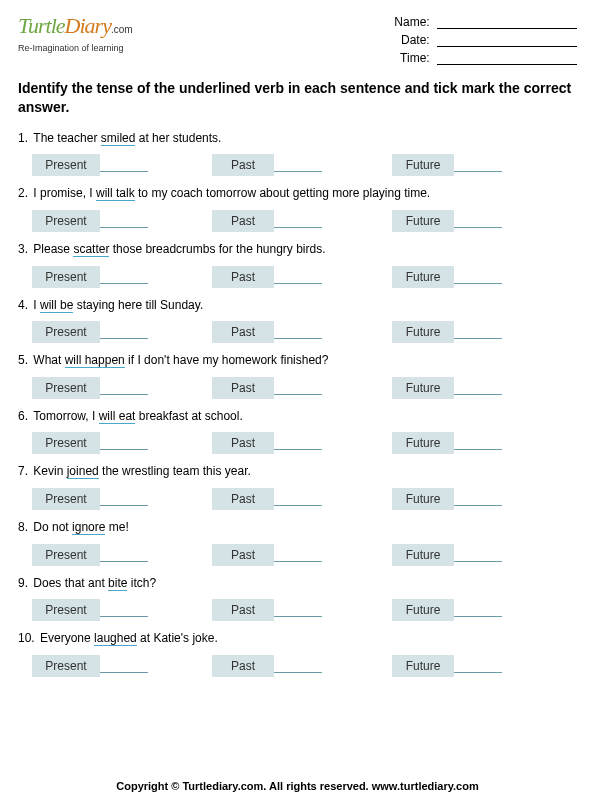 This screenshot has width=595, height=800. I want to click on question-before: What, so click(48, 360).